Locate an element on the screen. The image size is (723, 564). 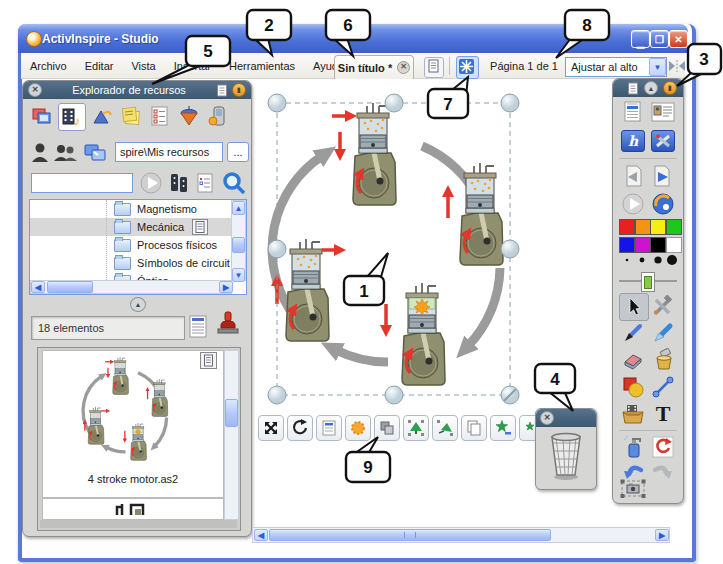
send-backward-button is located at coordinates (445, 428).